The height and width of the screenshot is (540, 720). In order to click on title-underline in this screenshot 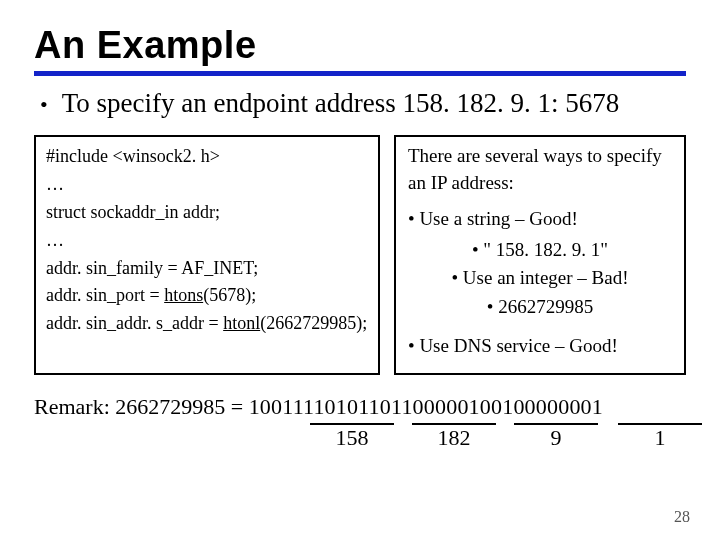, I will do `click(360, 74)`.